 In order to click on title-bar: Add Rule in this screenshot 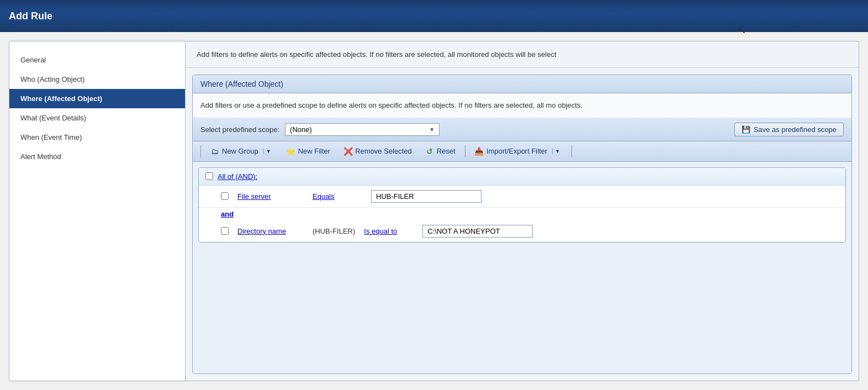, I will do `click(434, 16)`.